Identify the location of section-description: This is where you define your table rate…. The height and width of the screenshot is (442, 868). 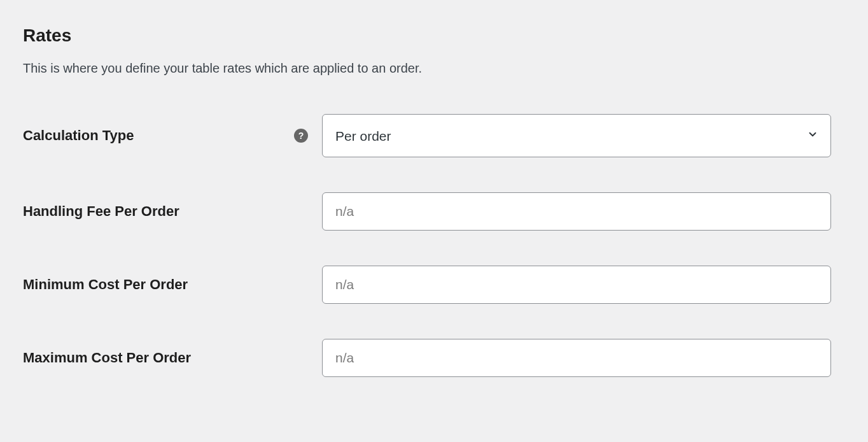
(434, 69).